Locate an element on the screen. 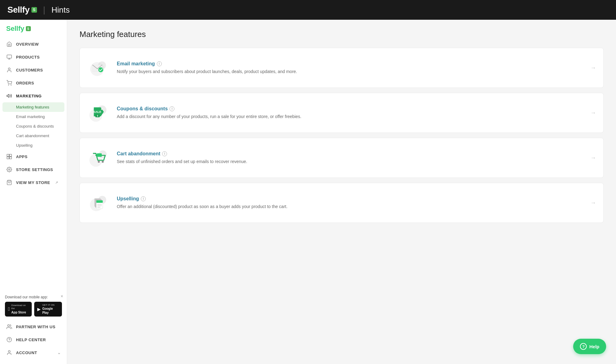 The image size is (616, 364). sidebar-item-store-settings: Store Settings is located at coordinates (33, 170).